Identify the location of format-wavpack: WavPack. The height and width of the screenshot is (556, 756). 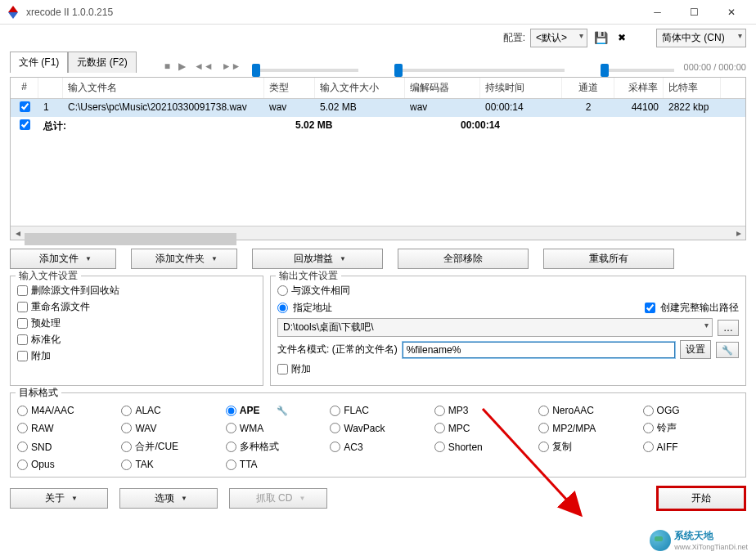
(378, 428).